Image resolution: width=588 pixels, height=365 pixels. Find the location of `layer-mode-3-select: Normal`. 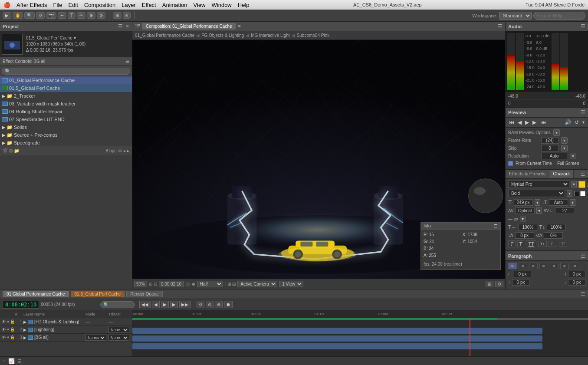

layer-mode-3-select: Normal is located at coordinates (96, 338).